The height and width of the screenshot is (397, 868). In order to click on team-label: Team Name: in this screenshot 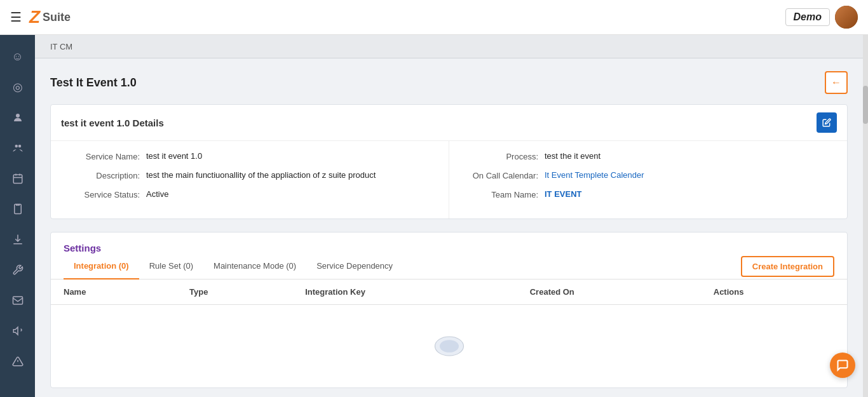, I will do `click(503, 194)`.